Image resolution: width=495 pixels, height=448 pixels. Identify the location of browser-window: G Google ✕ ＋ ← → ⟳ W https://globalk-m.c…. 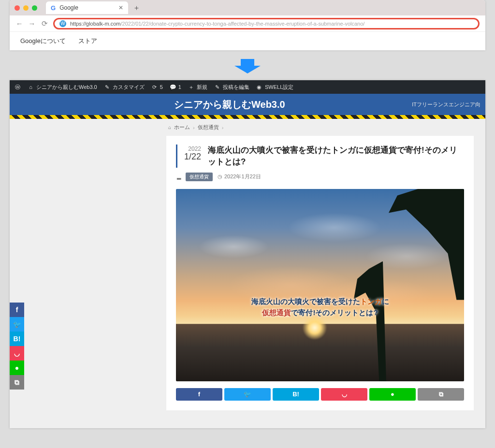
(248, 25).